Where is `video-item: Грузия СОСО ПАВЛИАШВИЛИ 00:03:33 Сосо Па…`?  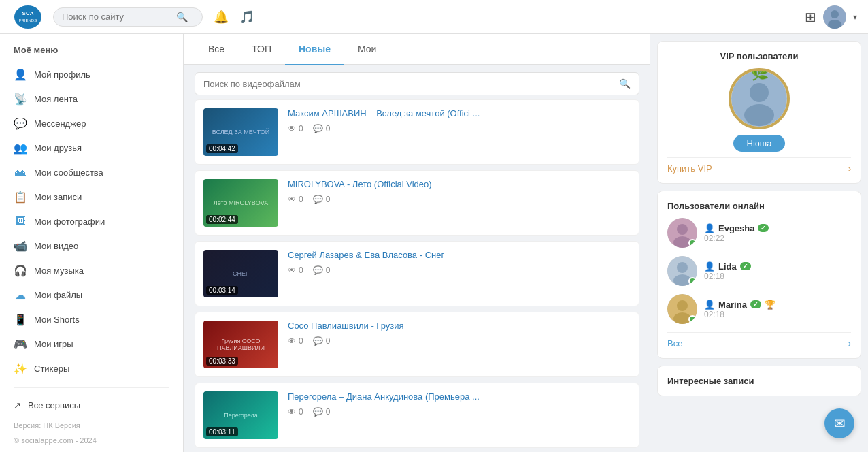 video-item: Грузия СОСО ПАВЛИАШВИЛИ 00:03:33 Сосо Па… is located at coordinates (417, 344).